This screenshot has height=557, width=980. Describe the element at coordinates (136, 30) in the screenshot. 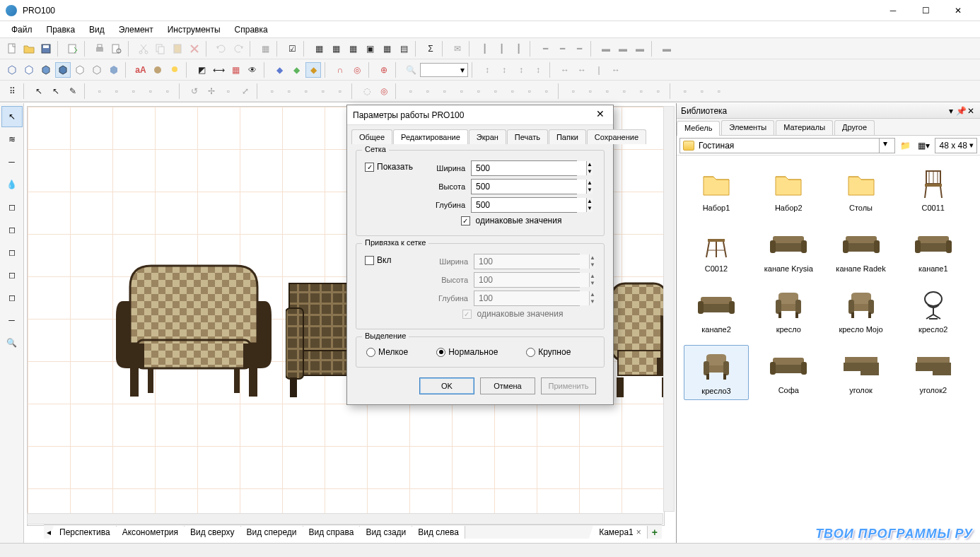

I see `menu-element: Элемент` at that location.